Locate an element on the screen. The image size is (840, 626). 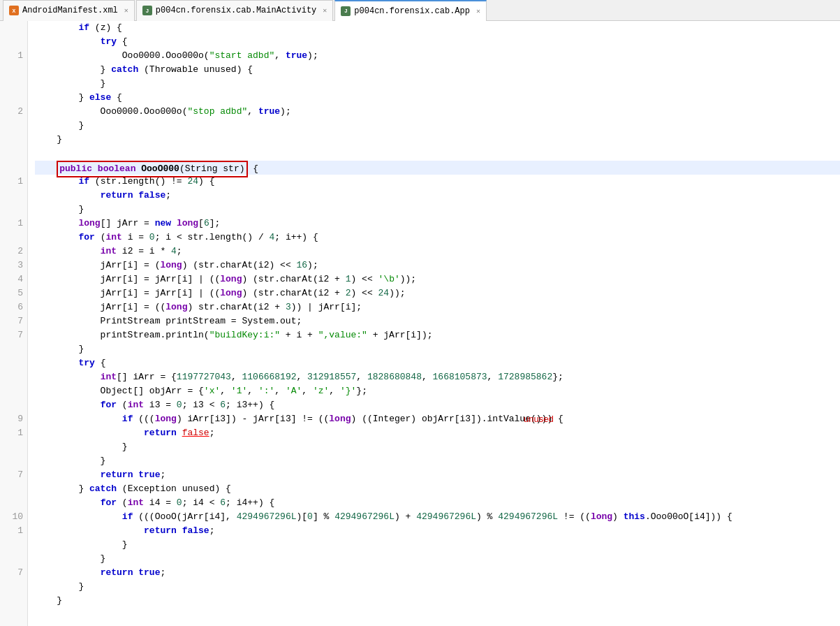
code-line: int[] iArr = {1197727043, 1106668192, 31… is located at coordinates (437, 377).